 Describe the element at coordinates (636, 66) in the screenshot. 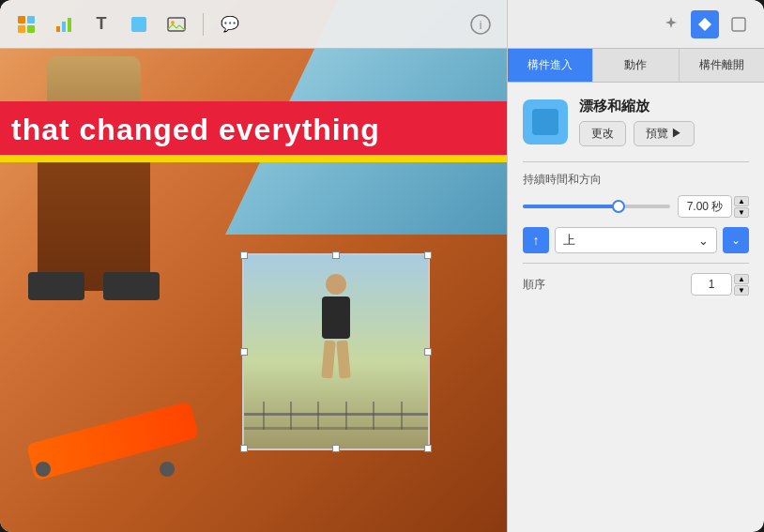

I see `tab-bar: 構件進入 動作 構件離開` at that location.